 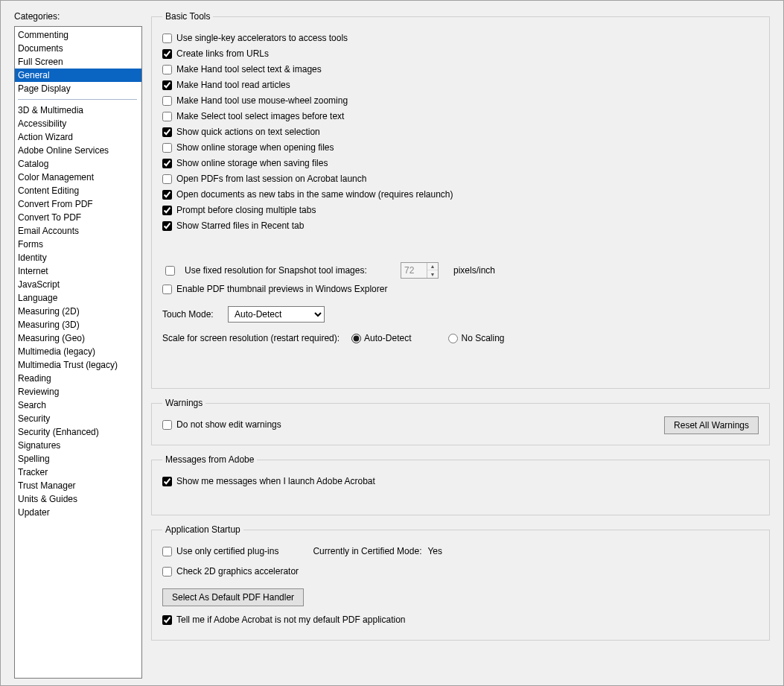 I want to click on default-pdf-handler-button: Select As Default PDF Handler, so click(x=233, y=597).